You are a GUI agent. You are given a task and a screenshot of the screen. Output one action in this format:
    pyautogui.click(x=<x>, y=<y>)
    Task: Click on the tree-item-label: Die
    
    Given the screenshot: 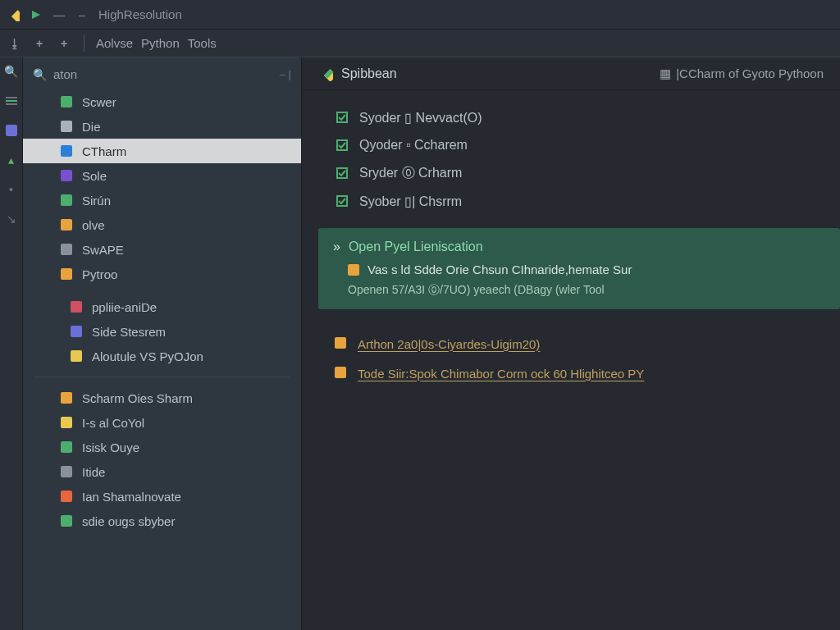 What is the action you would take?
    pyautogui.click(x=92, y=126)
    